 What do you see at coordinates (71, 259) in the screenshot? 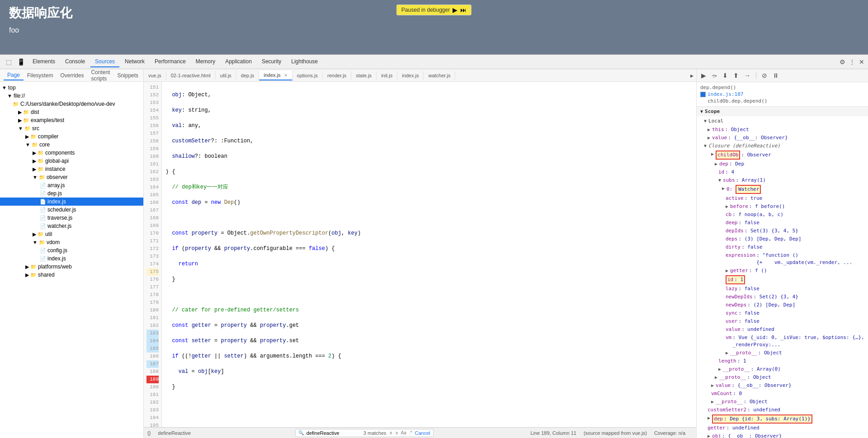
I see `tree-index2-js: 📄index.js` at bounding box center [71, 259].